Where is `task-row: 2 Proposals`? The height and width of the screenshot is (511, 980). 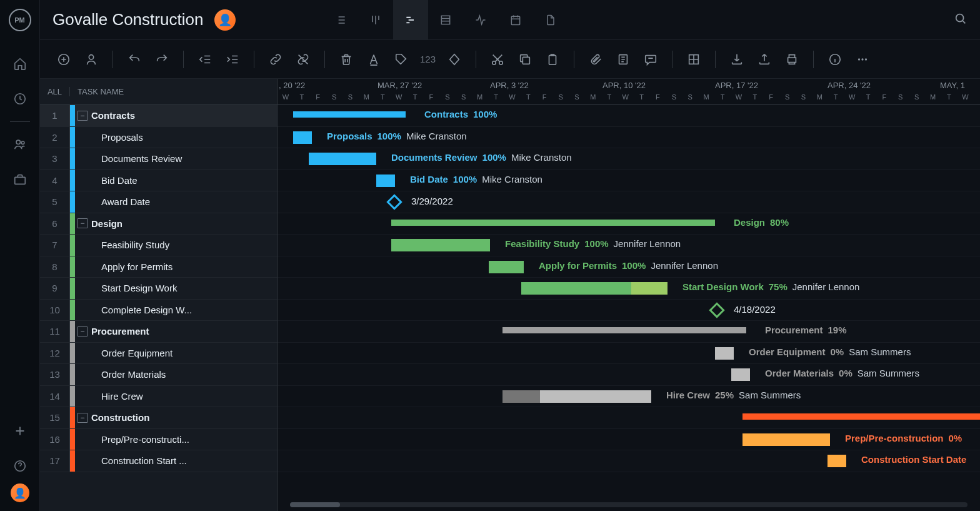 task-row: 2 Proposals is located at coordinates (159, 138).